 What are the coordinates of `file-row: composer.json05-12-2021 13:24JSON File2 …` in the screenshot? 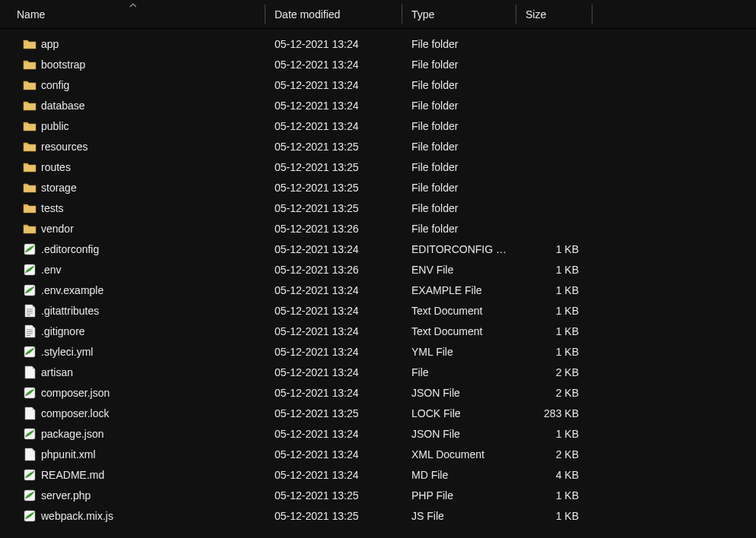 It's located at (378, 392).